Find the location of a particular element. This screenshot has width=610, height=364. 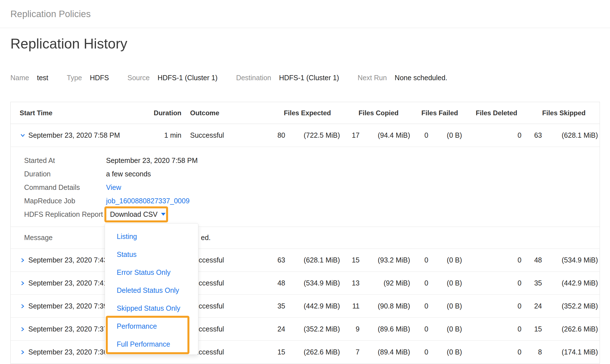

download-csv-menu: Listing Status Error Status Only Deleted… is located at coordinates (152, 289).